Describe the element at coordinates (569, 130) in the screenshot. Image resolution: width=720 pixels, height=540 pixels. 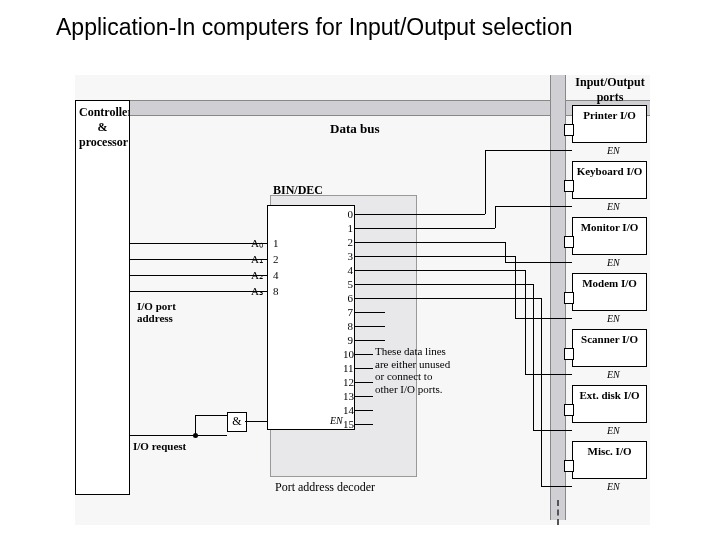
I see `bus-tap-printer` at that location.